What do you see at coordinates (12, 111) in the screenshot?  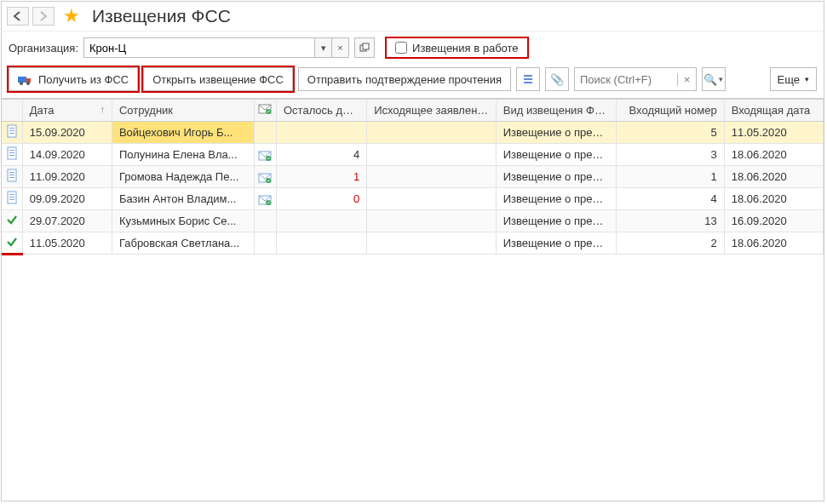 I see `col-status-icon` at bounding box center [12, 111].